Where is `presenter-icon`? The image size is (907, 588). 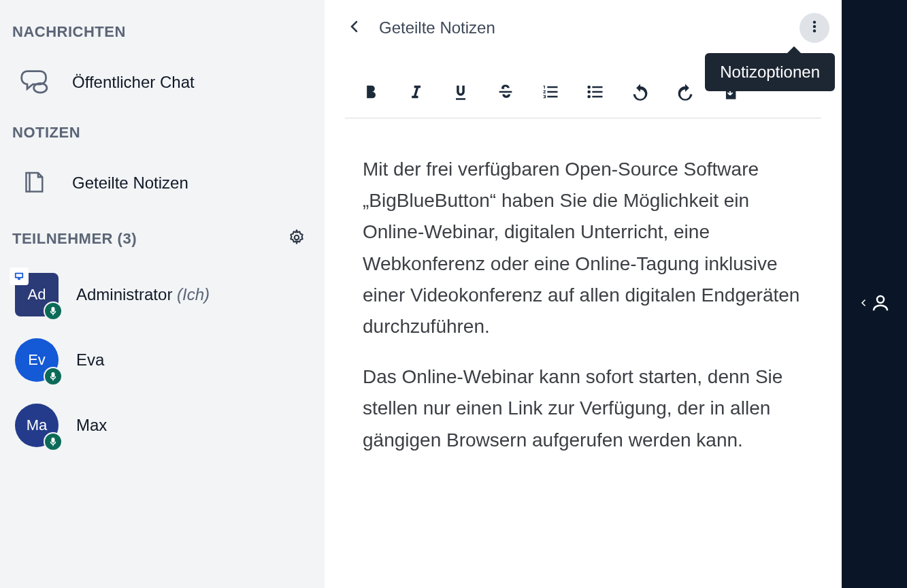 presenter-icon is located at coordinates (19, 276).